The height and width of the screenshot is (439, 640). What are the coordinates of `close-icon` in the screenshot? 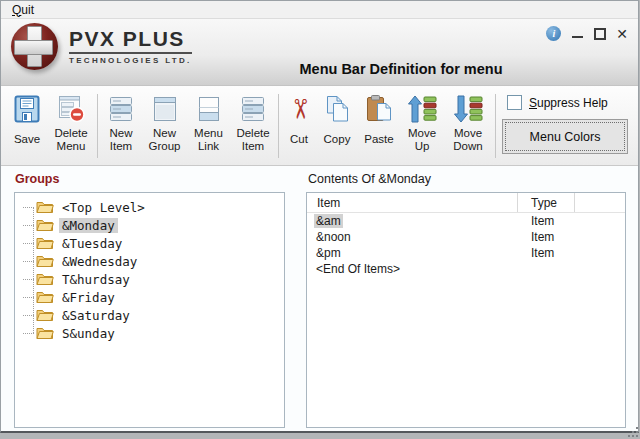 It's located at (622, 34).